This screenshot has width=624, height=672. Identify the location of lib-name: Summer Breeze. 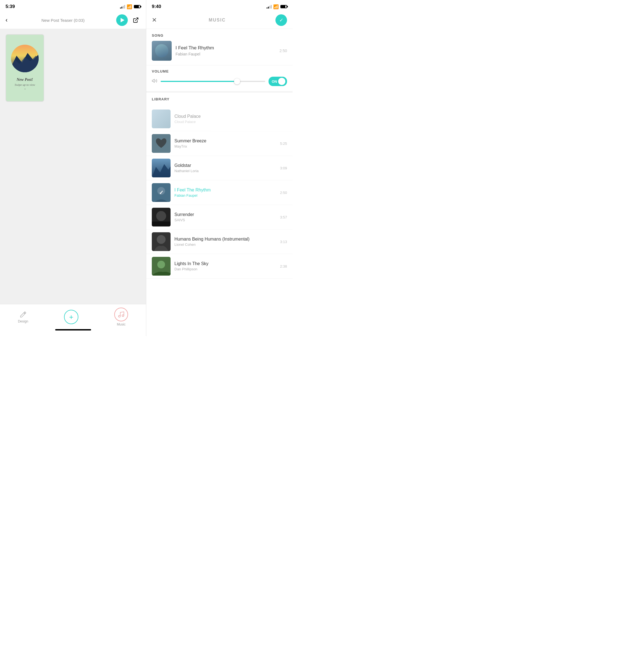
(226, 141).